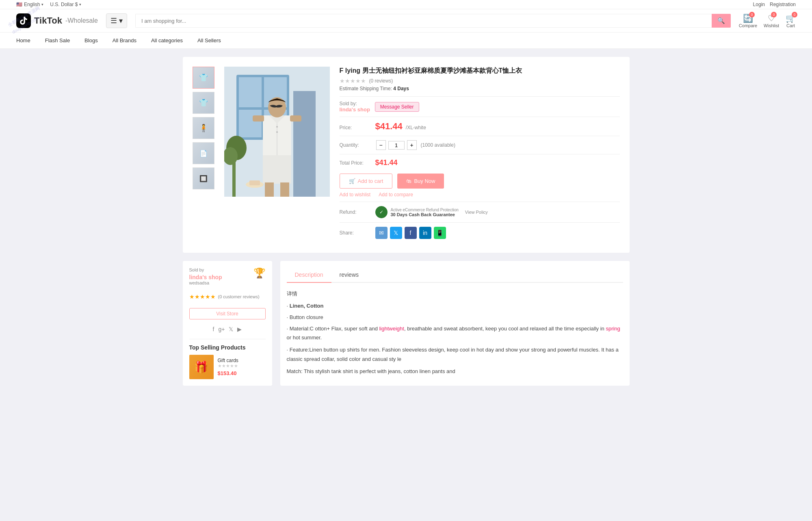 Image resolution: width=812 pixels, height=521 pixels. What do you see at coordinates (231, 329) in the screenshot?
I see `twitter-social-icon: 𝕏` at bounding box center [231, 329].